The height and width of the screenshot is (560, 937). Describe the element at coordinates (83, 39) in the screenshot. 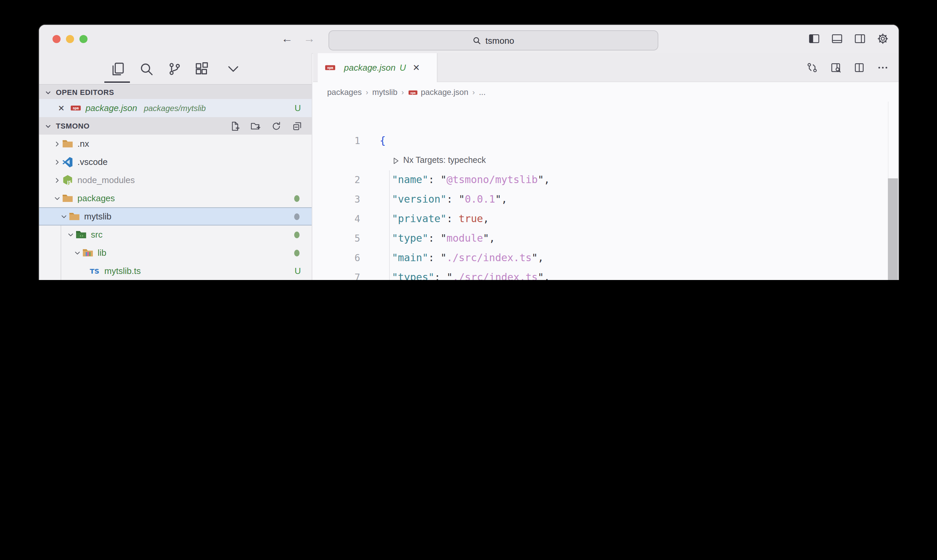

I see `zoom-button` at that location.